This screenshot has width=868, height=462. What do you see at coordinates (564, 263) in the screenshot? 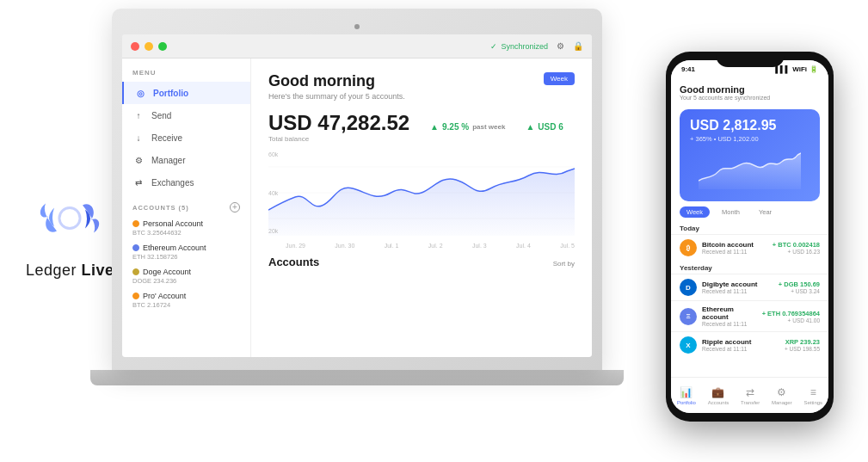
I see `sortby-text: Sort by` at bounding box center [564, 263].